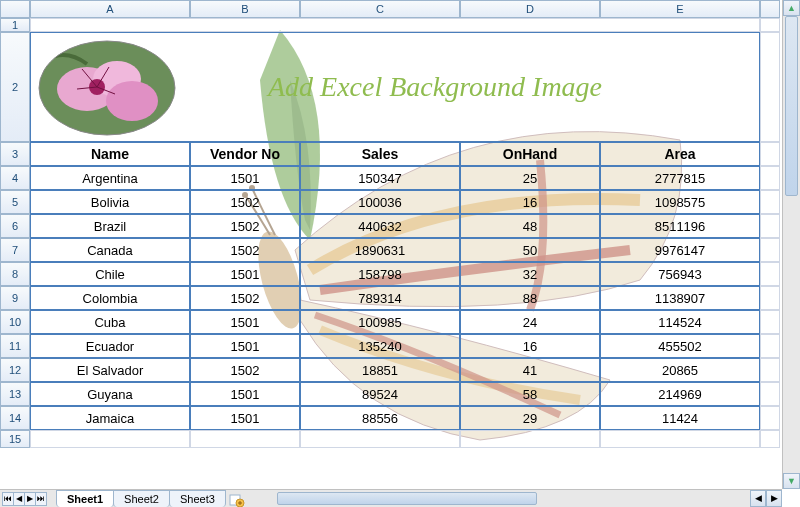 This screenshot has width=800, height=507. What do you see at coordinates (110, 418) in the screenshot?
I see `cell-name: Jamaica` at bounding box center [110, 418].